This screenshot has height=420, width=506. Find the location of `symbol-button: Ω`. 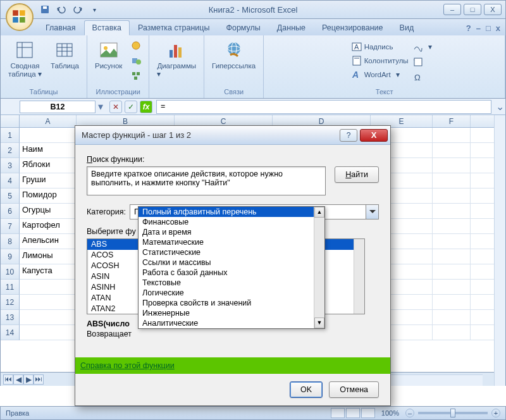

symbol-button: Ω is located at coordinates (423, 77).